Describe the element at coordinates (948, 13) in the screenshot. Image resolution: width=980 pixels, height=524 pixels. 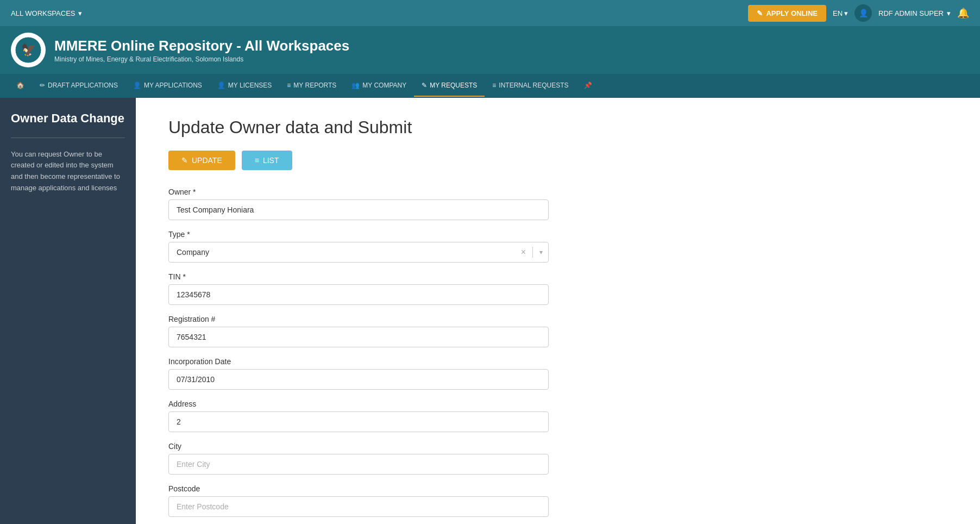
I see `user-chevron-icon: ▾` at that location.